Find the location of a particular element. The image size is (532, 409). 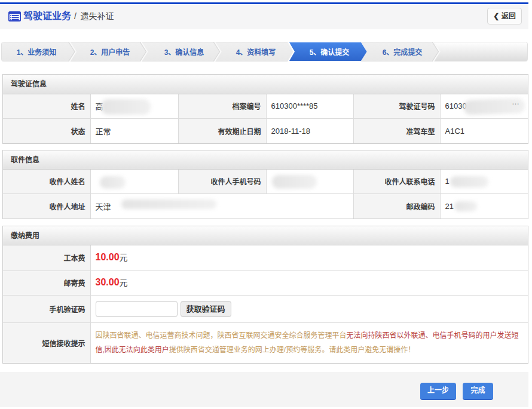

svg-text: 1、业务须知 is located at coordinates (37, 53).